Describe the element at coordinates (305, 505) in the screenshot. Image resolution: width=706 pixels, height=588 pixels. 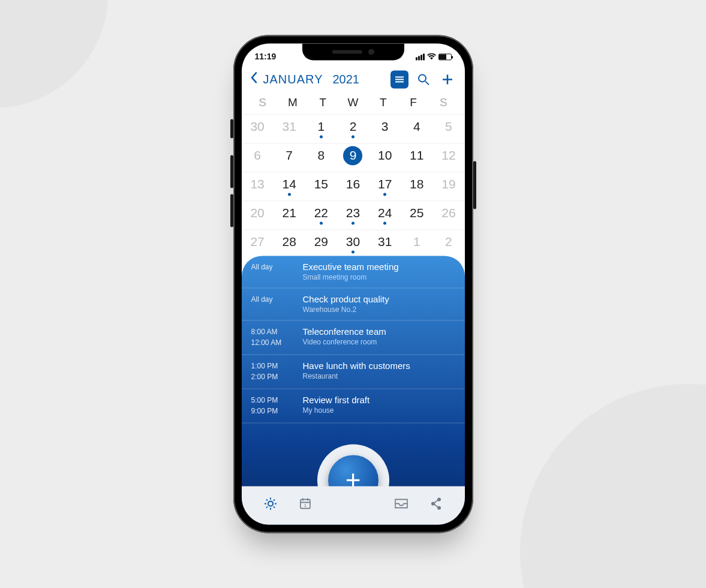
I see `calendar-icon: 1` at that location.